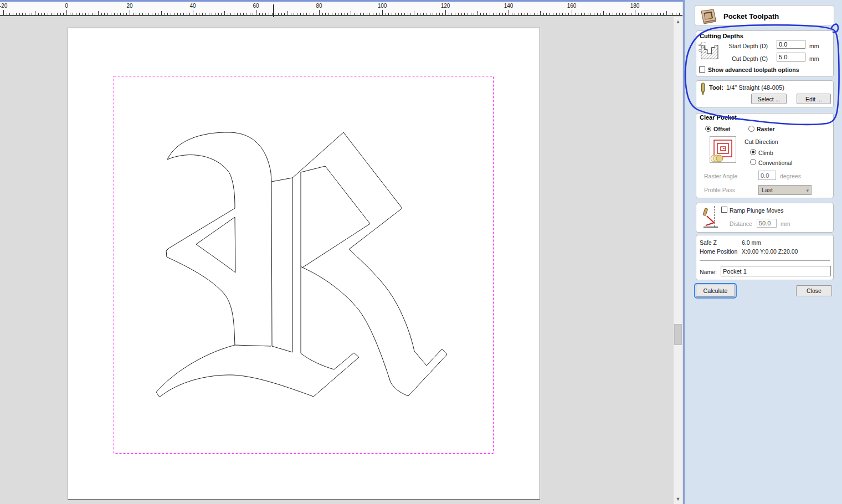 This screenshot has height=504, width=842. What do you see at coordinates (751, 243) in the screenshot?
I see `safe-z-value: 6.0 mm` at bounding box center [751, 243].